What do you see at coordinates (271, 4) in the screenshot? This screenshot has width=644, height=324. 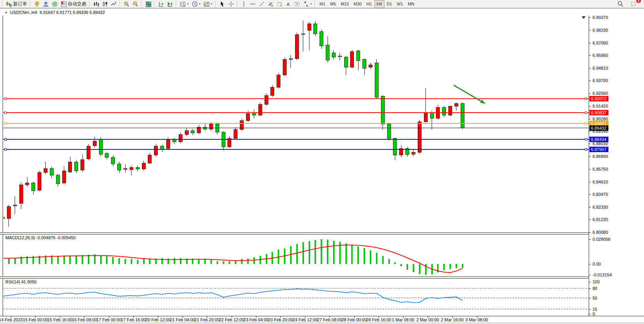 I see `fibonacci-button: E` at bounding box center [271, 4].